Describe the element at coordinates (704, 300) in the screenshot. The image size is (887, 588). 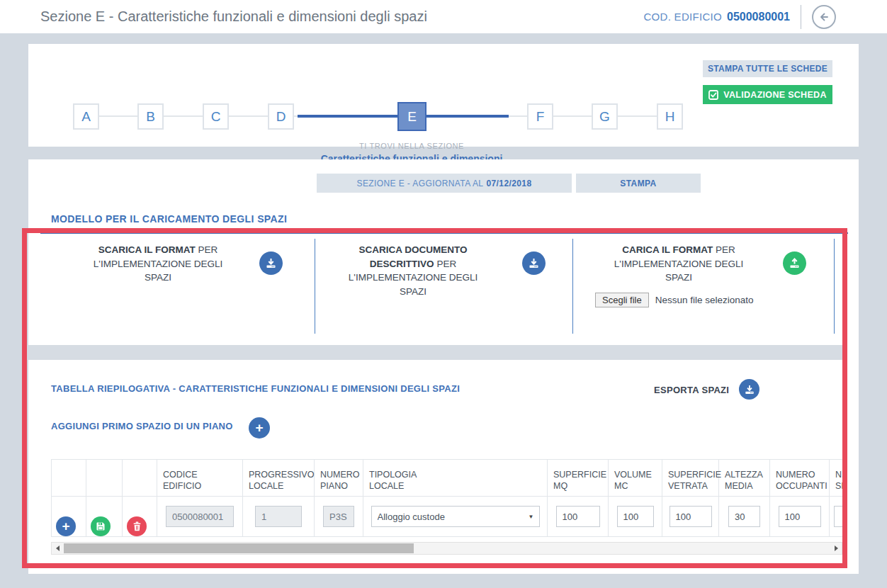
I see `file-status-text: Nessun file selezionato` at that location.